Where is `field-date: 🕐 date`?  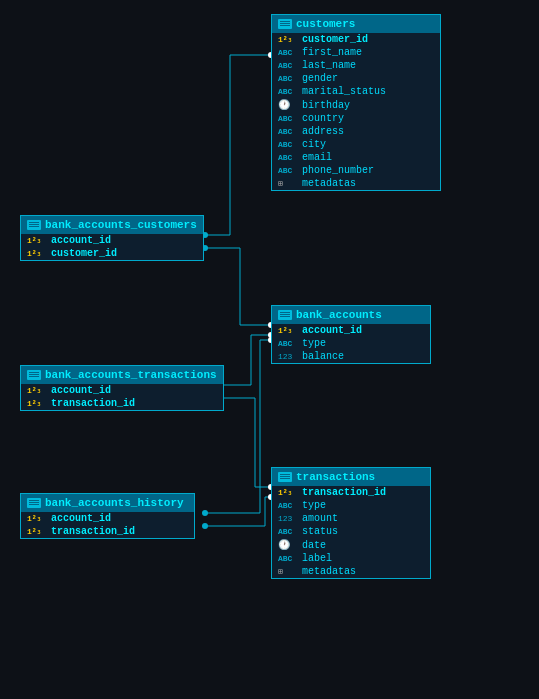
field-date: 🕐 date is located at coordinates (351, 545).